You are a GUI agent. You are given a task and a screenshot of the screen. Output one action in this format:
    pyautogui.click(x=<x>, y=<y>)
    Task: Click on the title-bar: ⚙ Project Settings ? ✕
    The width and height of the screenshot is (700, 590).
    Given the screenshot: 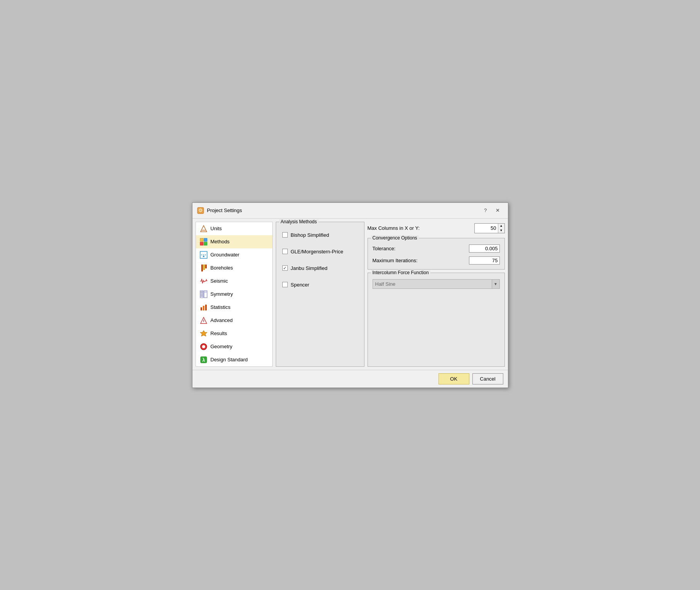 What is the action you would take?
    pyautogui.click(x=350, y=211)
    